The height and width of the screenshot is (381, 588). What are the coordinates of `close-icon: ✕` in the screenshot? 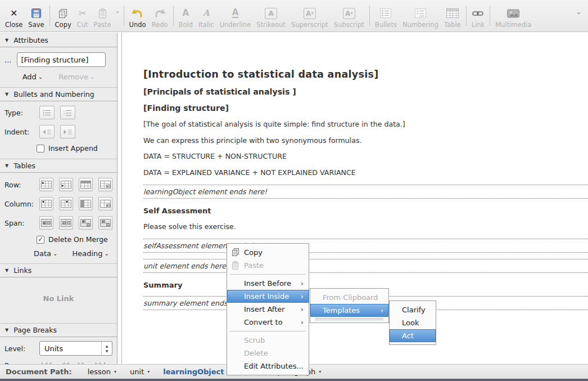 It's located at (13, 14).